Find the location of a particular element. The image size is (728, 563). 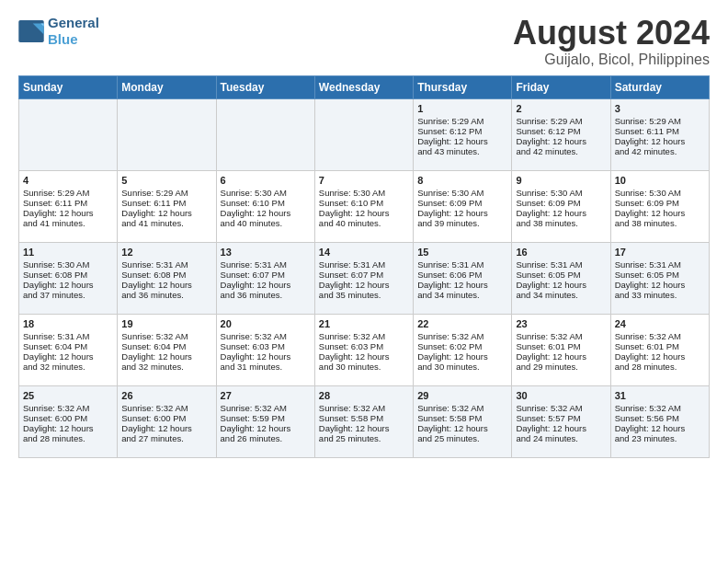

cell-2-6: 9Sunrise: 5:30 AMSunset: 6:09 PMDaylight… is located at coordinates (561, 206).